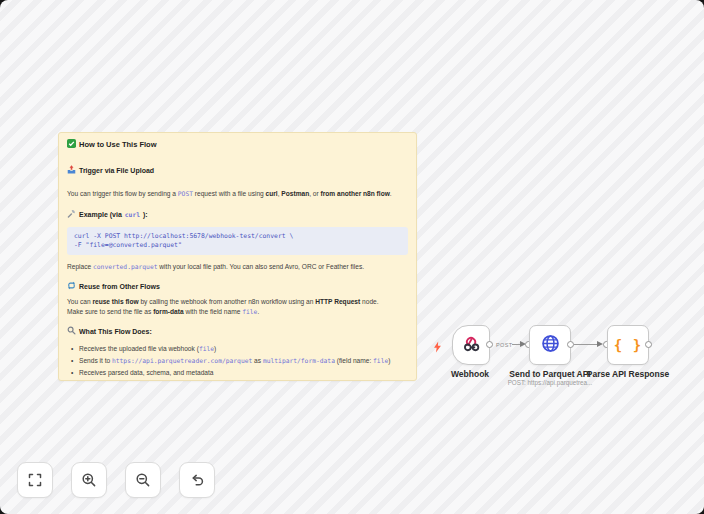 The image size is (704, 514). I want to click on replace-paragraph: Replace converted.parquet with your loca…, so click(238, 267).